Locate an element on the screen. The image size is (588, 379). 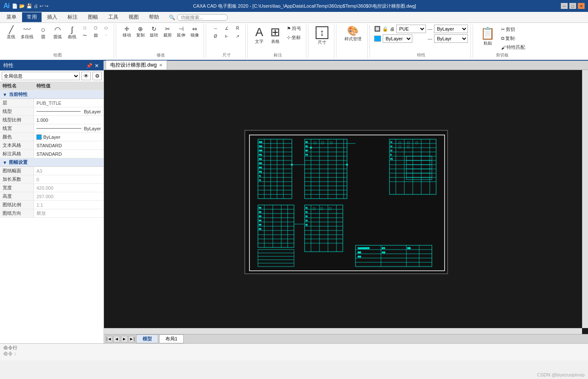
props-scope-select: 全局信息 is located at coordinates (41, 76).